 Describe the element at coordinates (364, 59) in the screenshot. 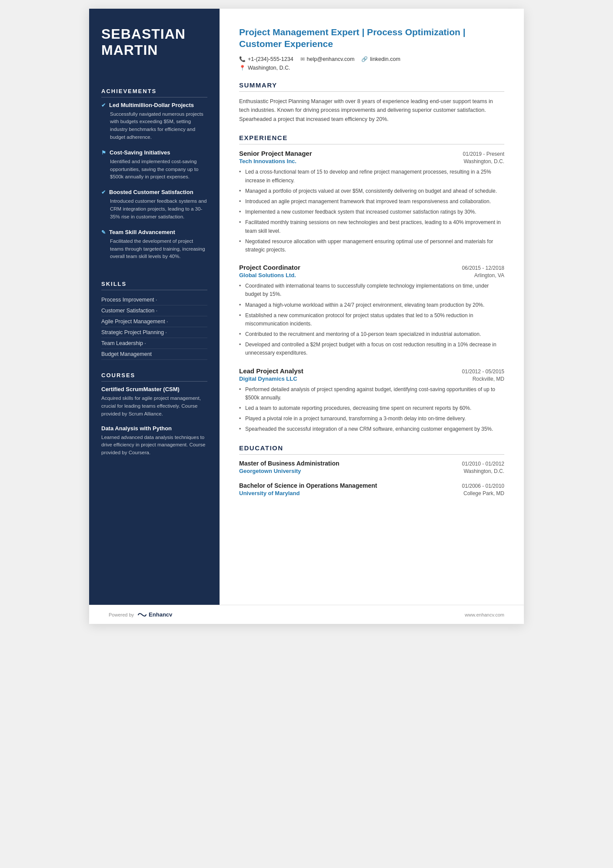

I see `linkedin-icon: 🔗` at that location.